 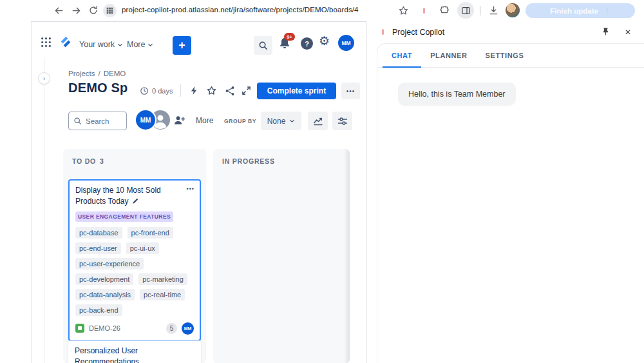 I want to click on jira-logo-icon, so click(x=66, y=42).